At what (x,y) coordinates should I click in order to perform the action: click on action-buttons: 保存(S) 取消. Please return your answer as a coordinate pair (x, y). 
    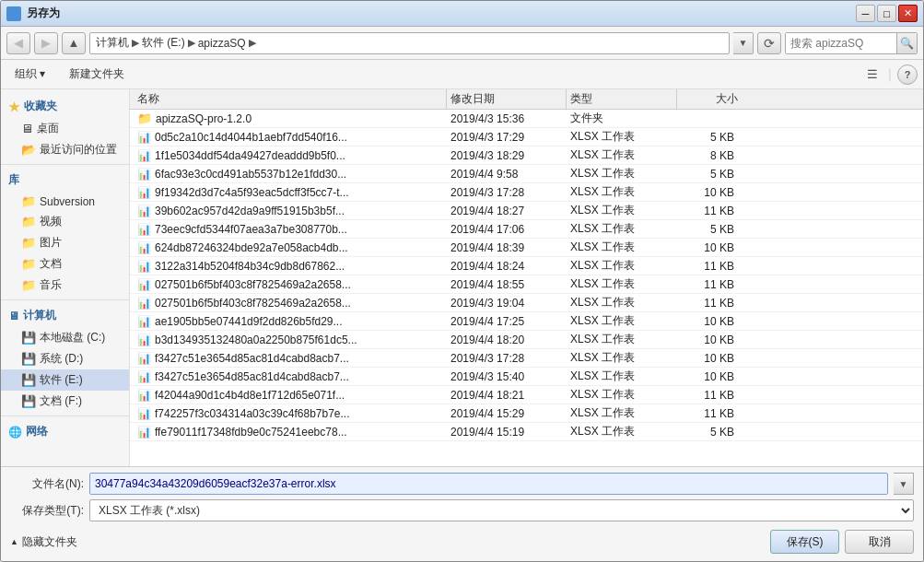
    Looking at the image, I should click on (842, 542).